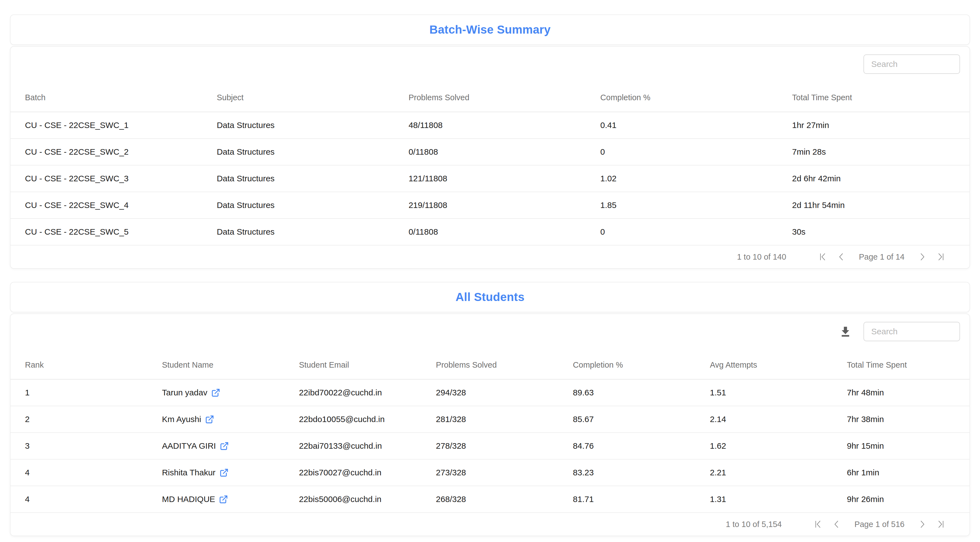 This screenshot has width=980, height=542. Describe the element at coordinates (353, 446) in the screenshot. I see `cell-student-email: 22bai70133@cuchd.in` at that location.